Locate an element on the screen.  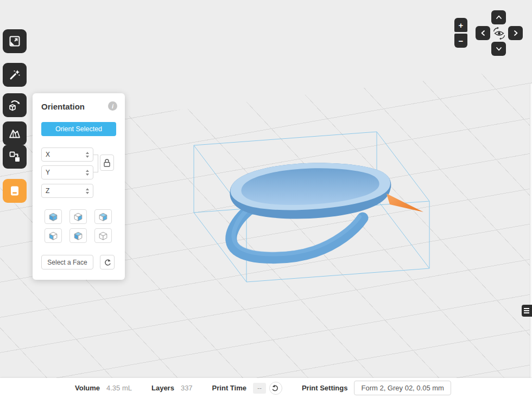
chevron-up-icon is located at coordinates (499, 17).